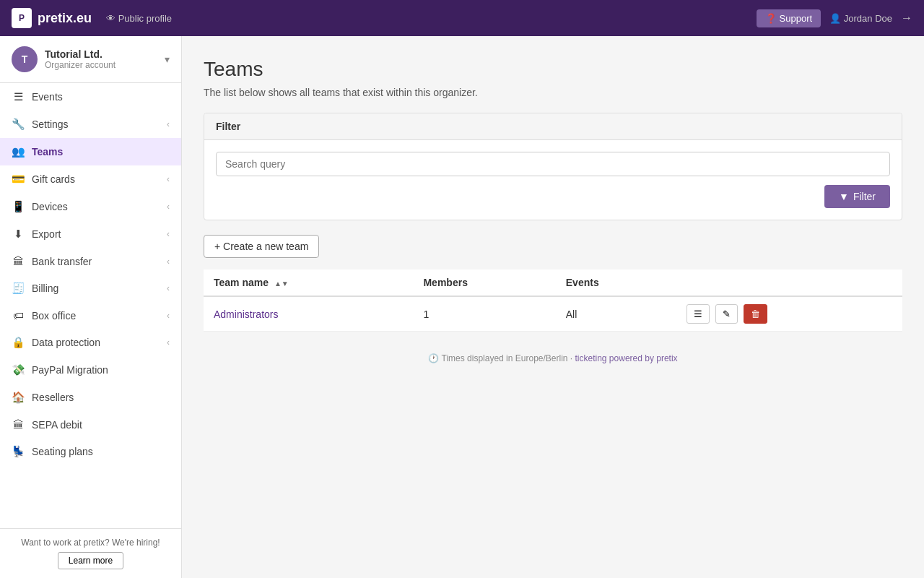 This screenshot has height=578, width=924. What do you see at coordinates (18, 288) in the screenshot?
I see `billing-icon: 🧾` at bounding box center [18, 288].